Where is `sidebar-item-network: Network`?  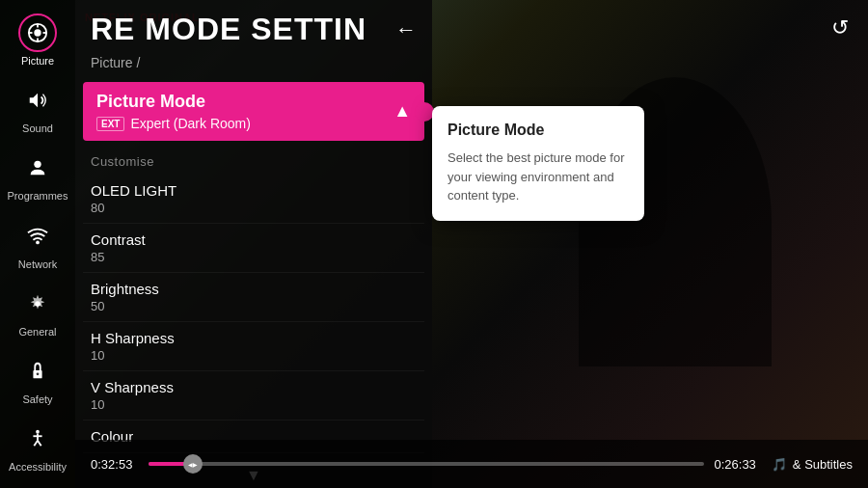
sidebar-item-network: Network is located at coordinates (38, 244).